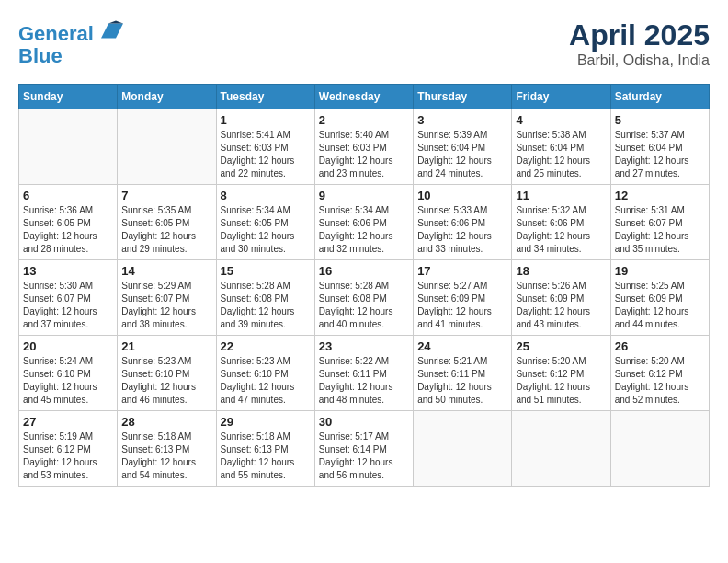 The width and height of the screenshot is (728, 563). Describe the element at coordinates (463, 147) in the screenshot. I see `calendar-cell: 3Sunrise: 5:39 AMSunset: 6:04 PMDaylight…` at that location.